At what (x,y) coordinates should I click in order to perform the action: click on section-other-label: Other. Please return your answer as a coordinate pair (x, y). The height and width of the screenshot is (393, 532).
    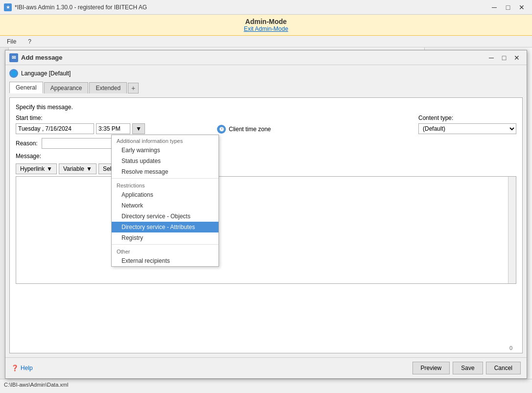
    Looking at the image, I should click on (165, 251).